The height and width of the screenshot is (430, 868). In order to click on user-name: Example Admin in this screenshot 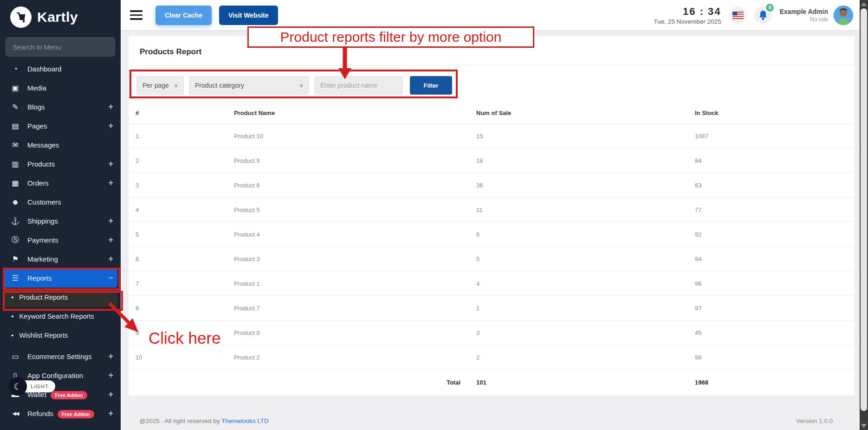, I will do `click(804, 12)`.